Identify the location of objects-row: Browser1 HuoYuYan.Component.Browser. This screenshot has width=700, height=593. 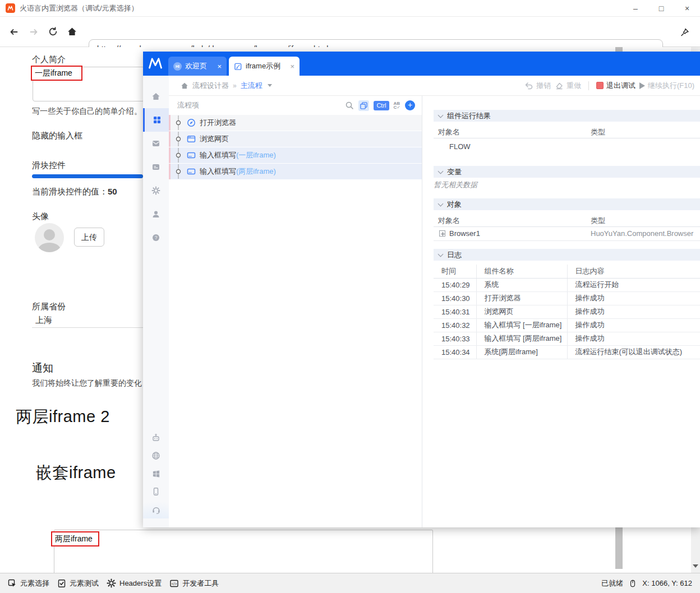
(567, 235).